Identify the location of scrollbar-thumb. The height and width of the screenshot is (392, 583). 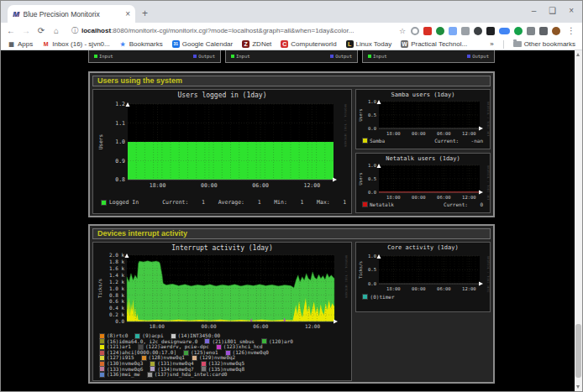
(578, 351).